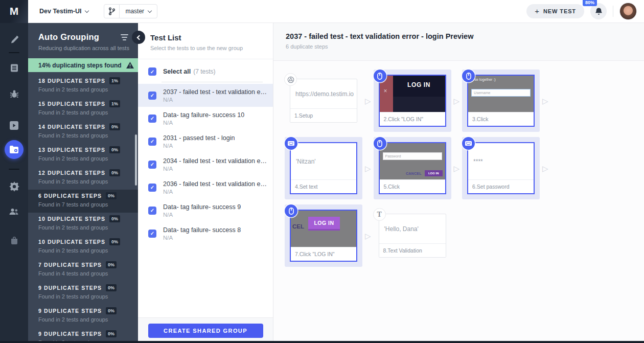 This screenshot has height=343, width=644. What do you see at coordinates (83, 109) in the screenshot?
I see `duplicate-group-item: 15 DUPLICATE STEPS 1% Found in 2 tests a…` at bounding box center [83, 109].